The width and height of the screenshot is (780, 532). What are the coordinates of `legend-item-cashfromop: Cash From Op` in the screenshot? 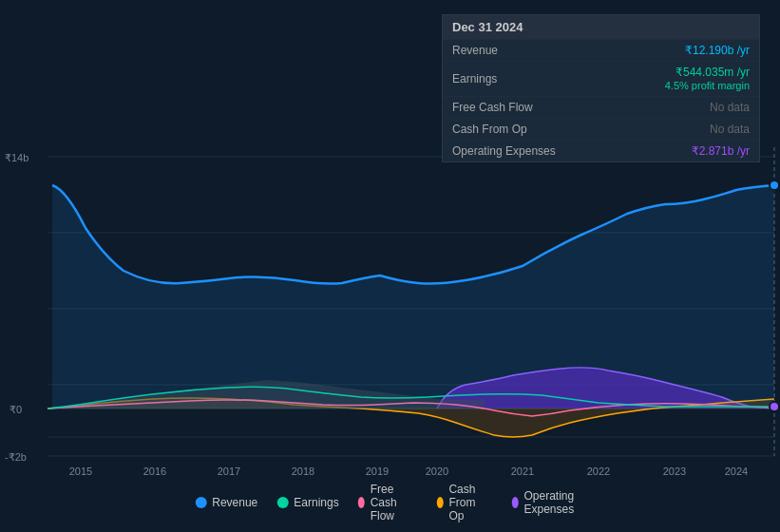 It's located at (464, 503).